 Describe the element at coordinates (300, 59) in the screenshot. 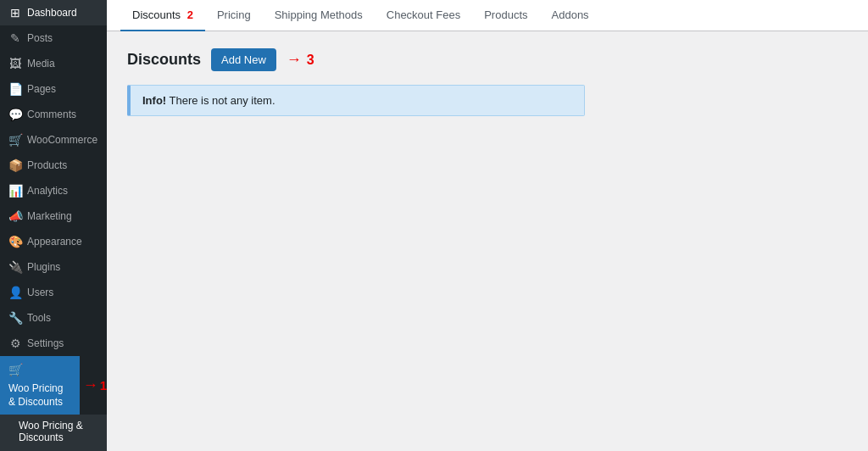

I see `add-new-annotation: → 3` at that location.